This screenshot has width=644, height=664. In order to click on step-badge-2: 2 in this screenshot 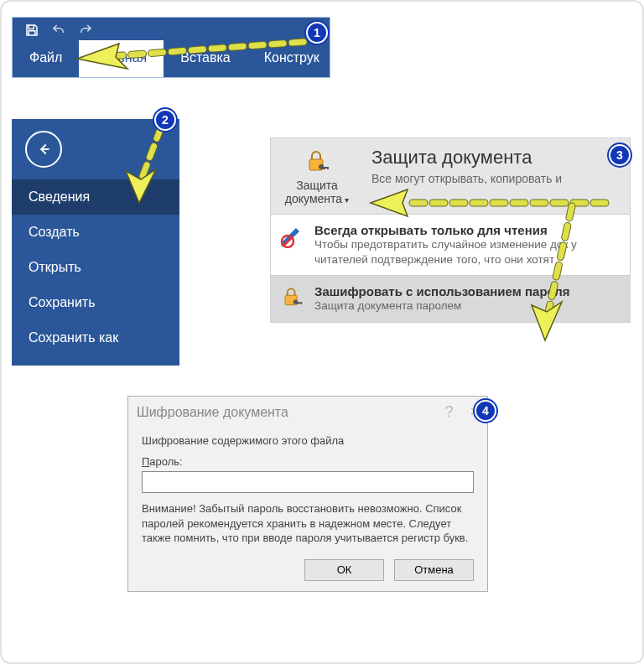, I will do `click(165, 120)`.